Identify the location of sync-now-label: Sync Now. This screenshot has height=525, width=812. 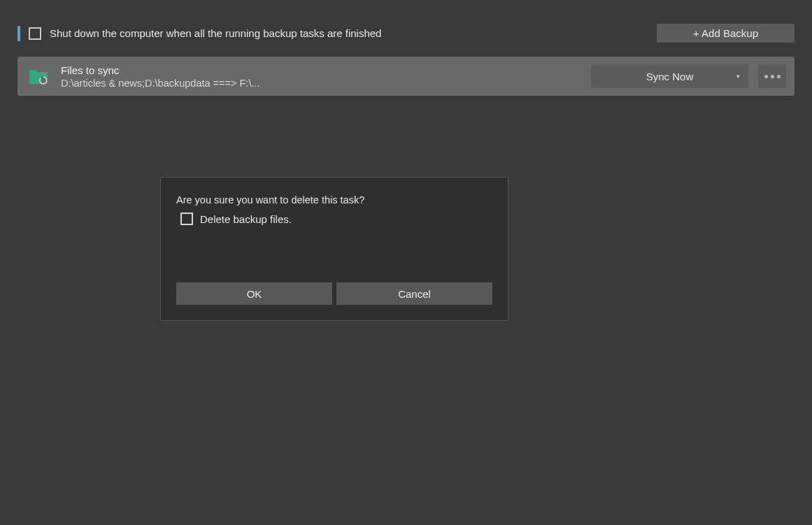
(670, 77).